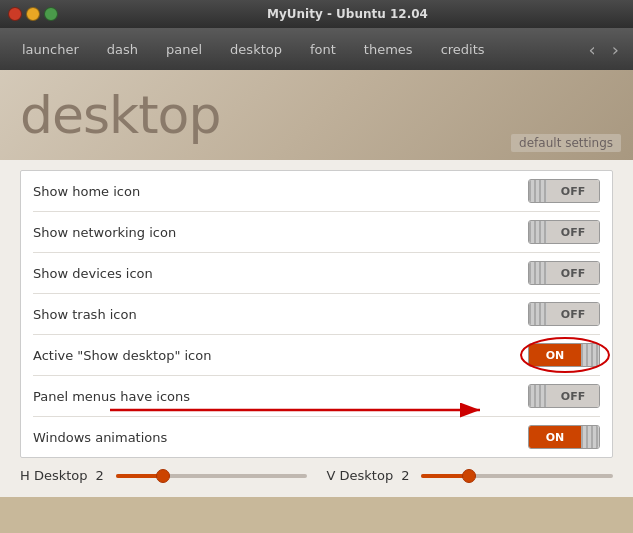 Image resolution: width=633 pixels, height=533 pixels. I want to click on h-desktop-thumb, so click(163, 476).